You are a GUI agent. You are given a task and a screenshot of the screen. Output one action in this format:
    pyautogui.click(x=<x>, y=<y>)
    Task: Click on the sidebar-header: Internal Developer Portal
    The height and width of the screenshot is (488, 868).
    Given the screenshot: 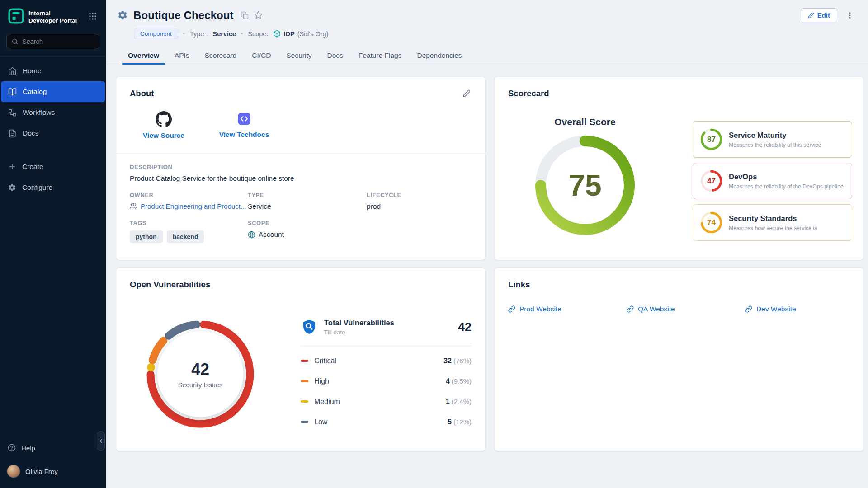 What is the action you would take?
    pyautogui.click(x=53, y=15)
    